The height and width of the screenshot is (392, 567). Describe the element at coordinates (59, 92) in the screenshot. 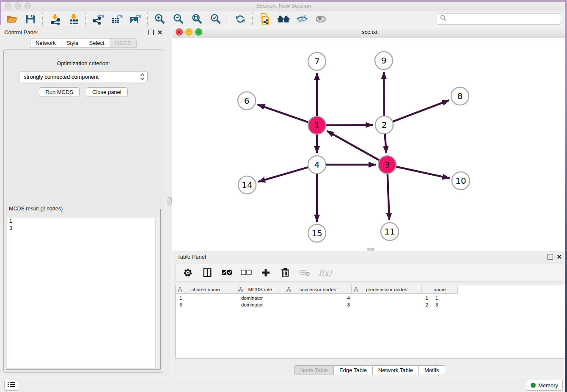

I see `run-mcds-button: Run MCDS` at that location.